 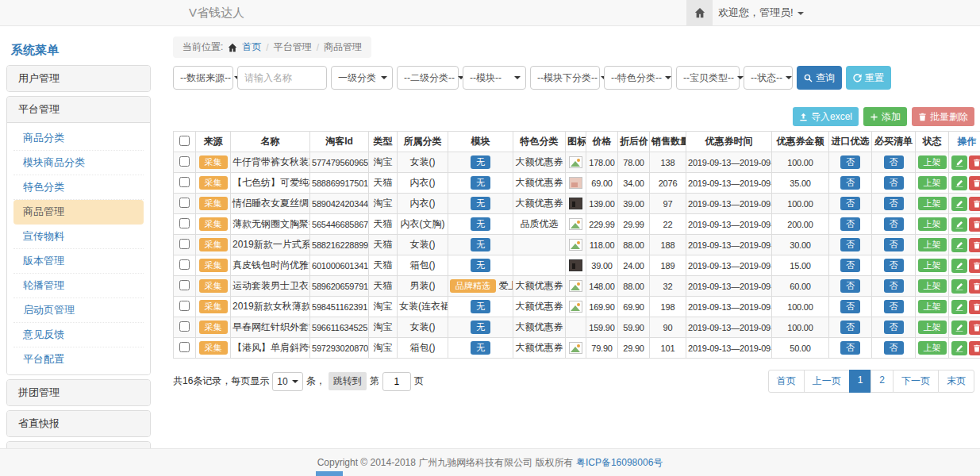 I want to click on module-sub-select: --模块下分类--, so click(x=565, y=78).